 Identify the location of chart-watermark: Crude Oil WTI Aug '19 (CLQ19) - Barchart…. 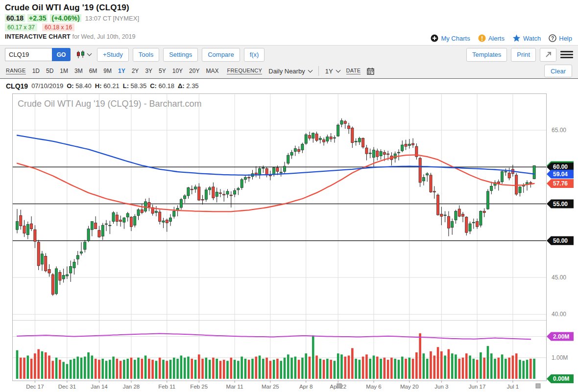
(110, 104).